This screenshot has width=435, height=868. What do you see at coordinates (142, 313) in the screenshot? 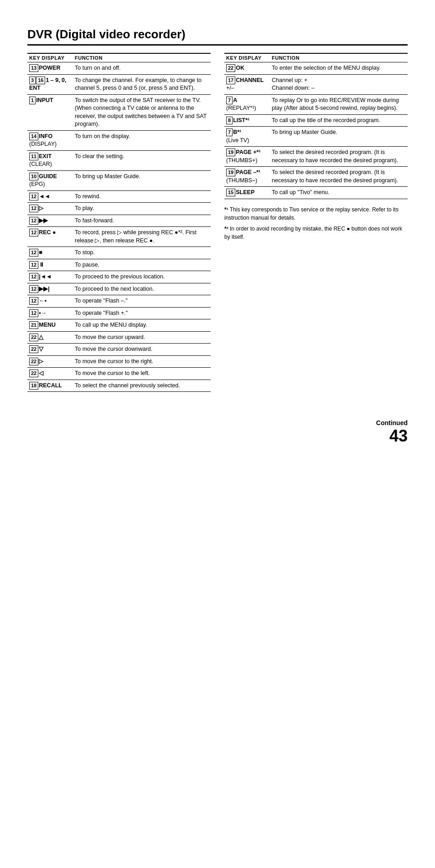
I see `function-cell: To operate "Flash +."` at bounding box center [142, 313].